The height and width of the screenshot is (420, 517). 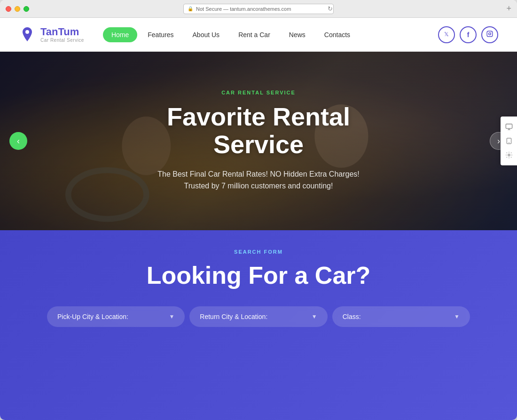 I want to click on return-dropdown: Return City & Location: ▼, so click(x=258, y=317).